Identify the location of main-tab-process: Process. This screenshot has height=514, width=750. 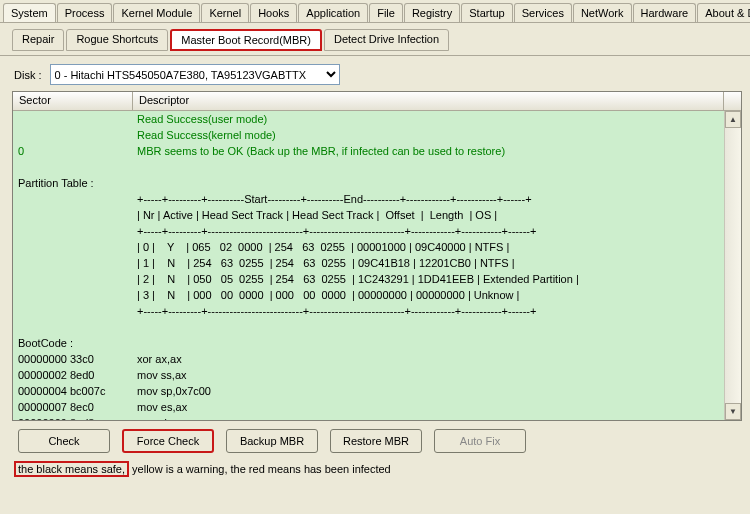
(85, 12).